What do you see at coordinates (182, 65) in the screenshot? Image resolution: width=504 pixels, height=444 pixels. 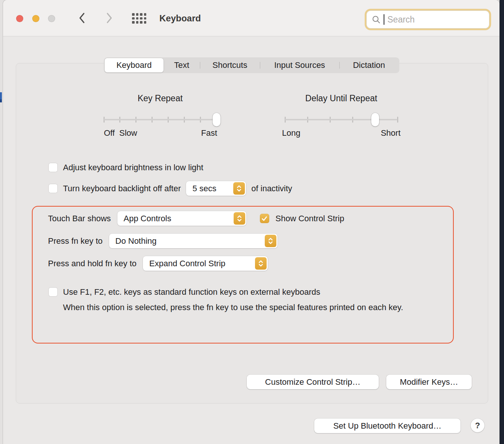 I see `tab-text: Text` at bounding box center [182, 65].